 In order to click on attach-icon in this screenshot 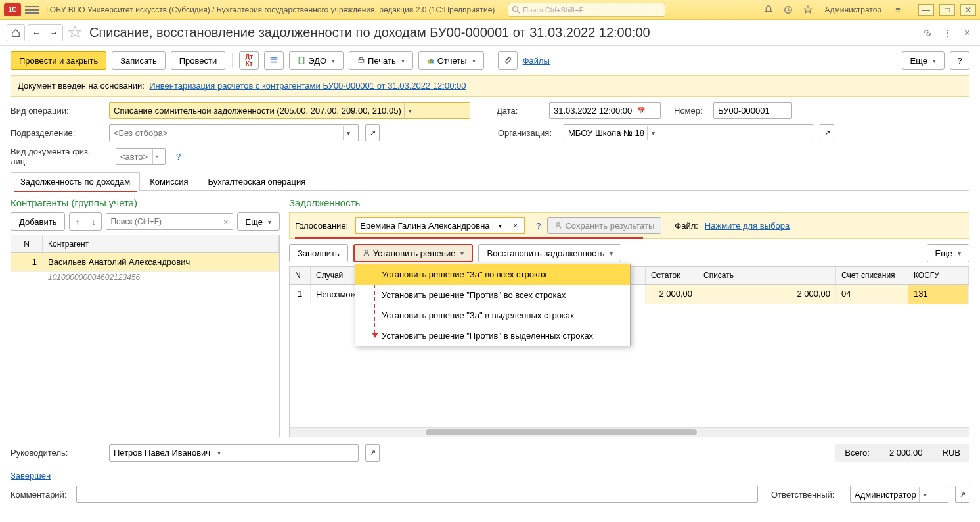, I will do `click(508, 60)`.